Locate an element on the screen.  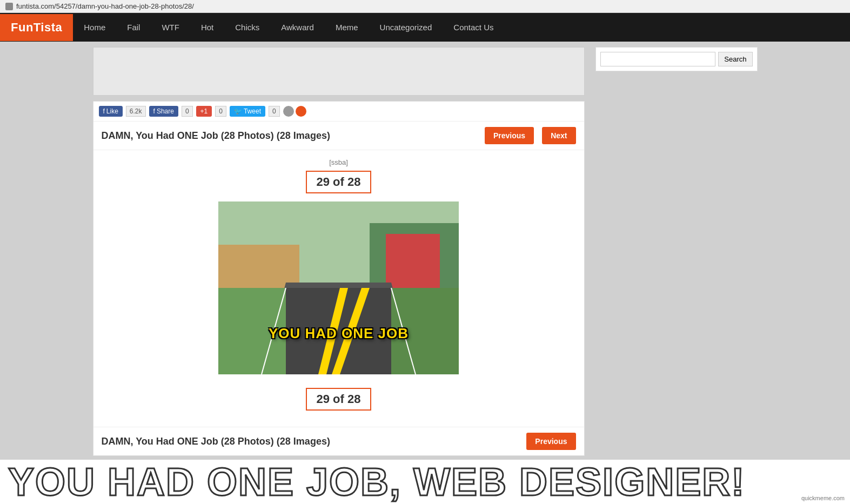
watermark-text: quickmeme.com is located at coordinates (823, 498).